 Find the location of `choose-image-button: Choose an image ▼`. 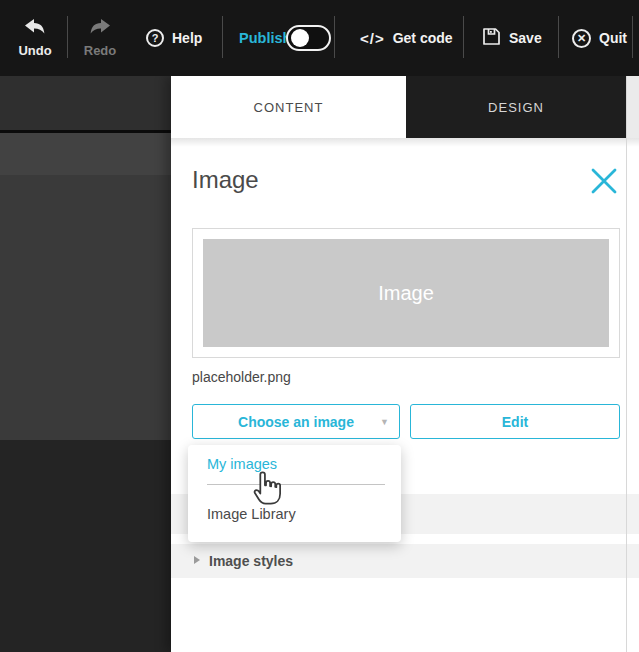

choose-image-button: Choose an image ▼ is located at coordinates (296, 422).